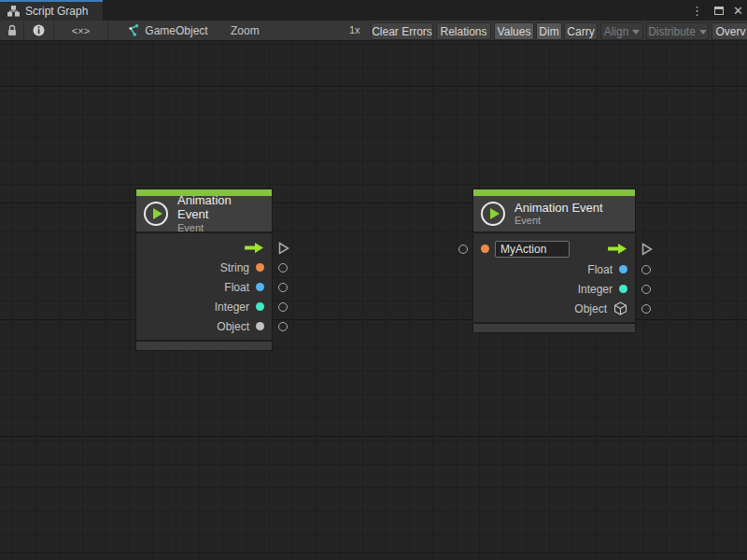 This screenshot has height=560, width=747. What do you see at coordinates (13, 11) in the screenshot?
I see `graph-icon` at bounding box center [13, 11].